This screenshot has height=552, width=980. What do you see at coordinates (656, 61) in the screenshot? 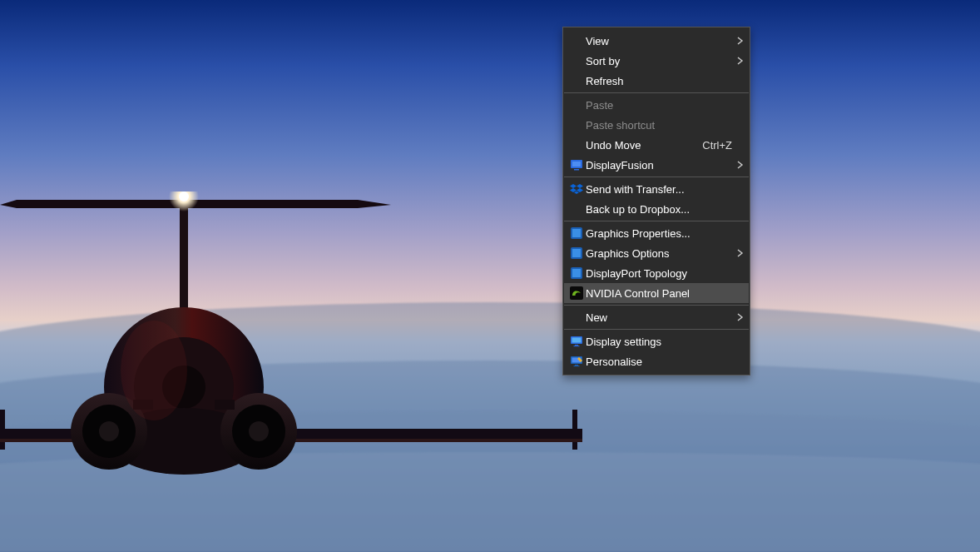
I see `menu-item-sort-by: Sort by` at bounding box center [656, 61].